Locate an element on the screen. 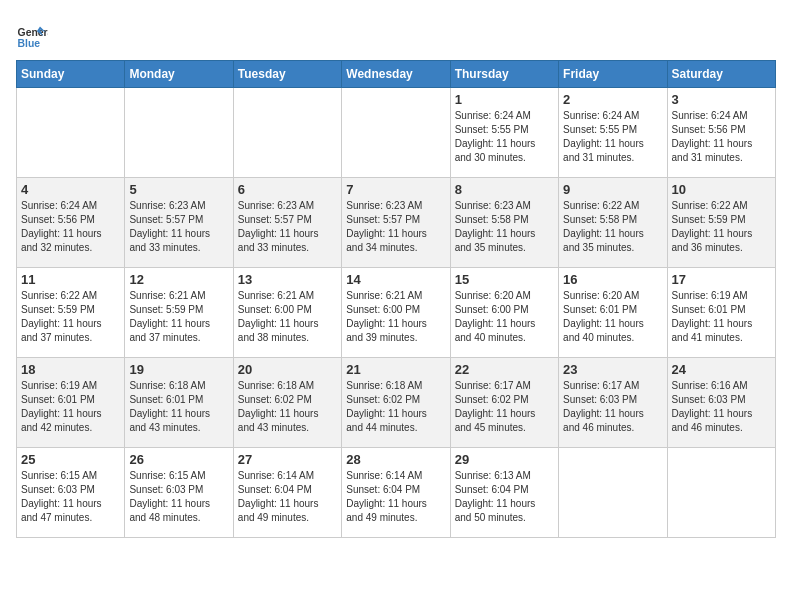 The height and width of the screenshot is (612, 792). calendar-cell: 8Sunrise: 6:23 AMSunset: 5:58 PMDaylight… is located at coordinates (504, 223).